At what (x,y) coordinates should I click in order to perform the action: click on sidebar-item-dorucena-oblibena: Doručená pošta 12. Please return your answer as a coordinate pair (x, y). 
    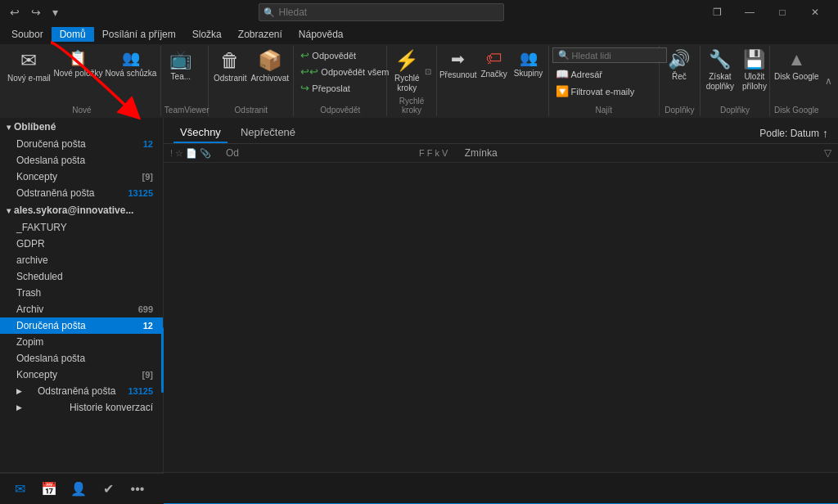
    Looking at the image, I should click on (82, 144).